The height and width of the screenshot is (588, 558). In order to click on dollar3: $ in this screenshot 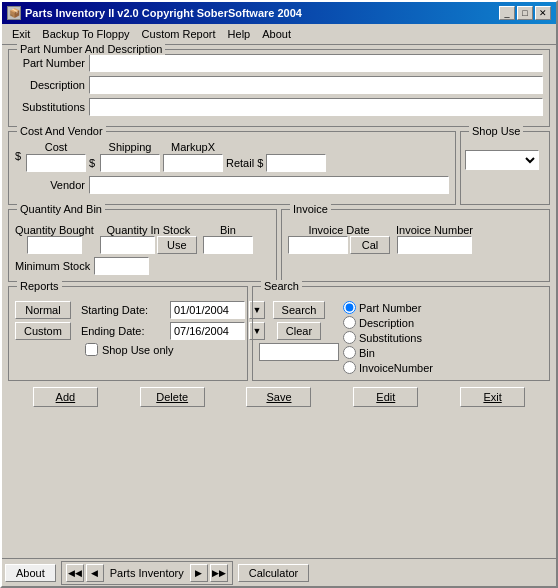, I will do `click(260, 163)`.